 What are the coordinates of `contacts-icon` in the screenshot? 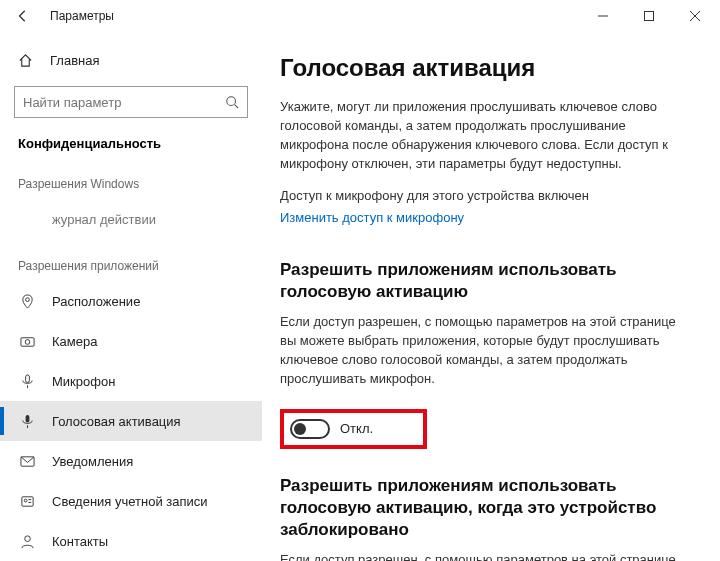 It's located at (27, 542).